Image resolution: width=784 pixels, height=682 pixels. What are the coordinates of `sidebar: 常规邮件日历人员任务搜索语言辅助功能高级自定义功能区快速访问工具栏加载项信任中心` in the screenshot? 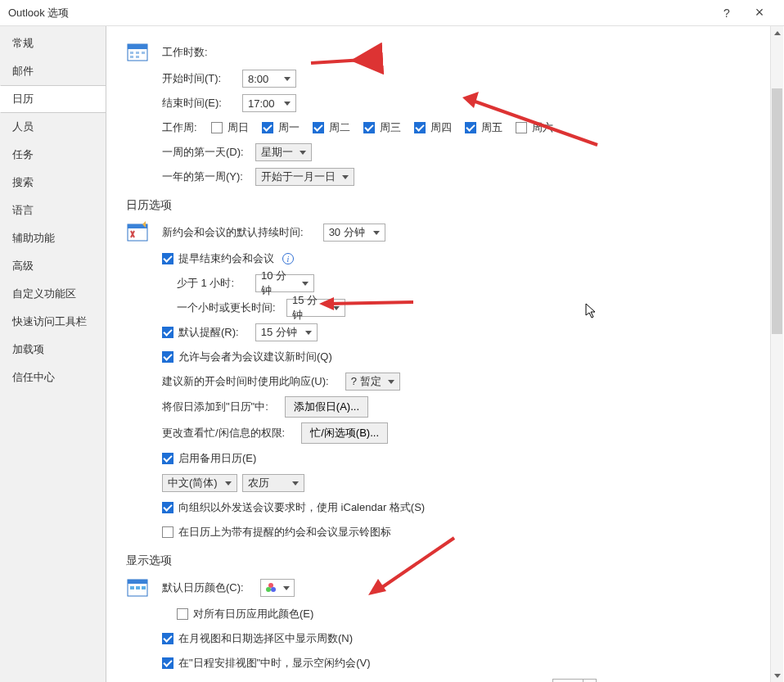 It's located at (53, 354).